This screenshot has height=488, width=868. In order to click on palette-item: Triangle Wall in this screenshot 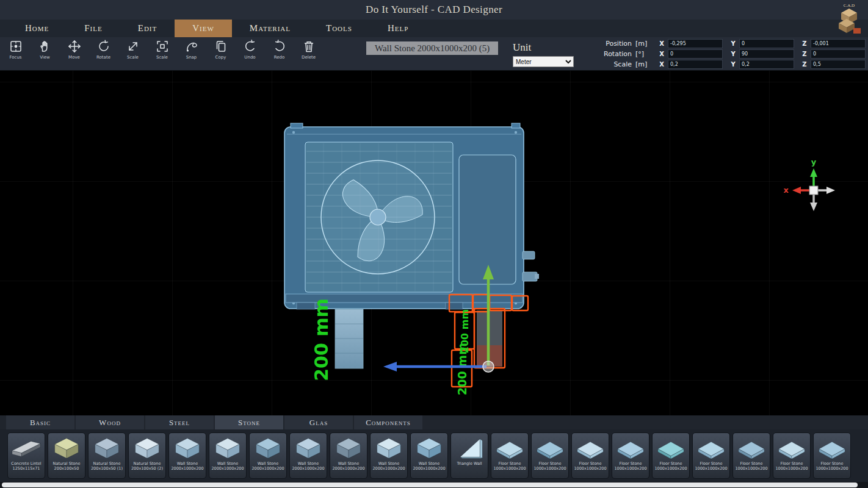, I will do `click(469, 456)`.